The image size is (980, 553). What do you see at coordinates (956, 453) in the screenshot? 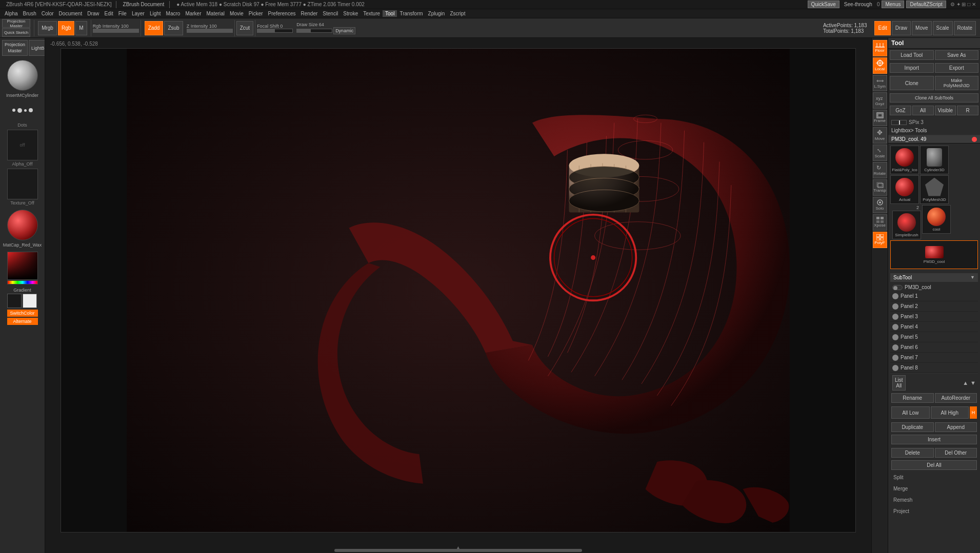
I see `del-other-button: Del Other` at bounding box center [956, 453].